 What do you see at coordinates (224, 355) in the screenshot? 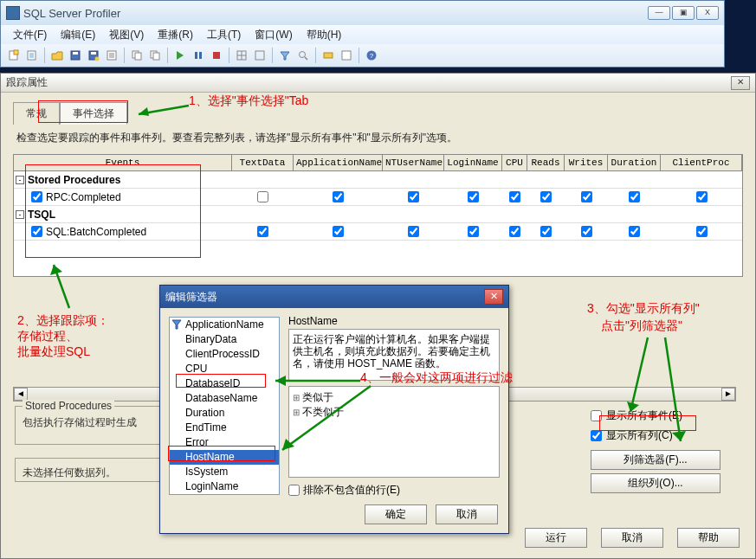
I see `filter-item: ClientProcessID` at bounding box center [224, 355].